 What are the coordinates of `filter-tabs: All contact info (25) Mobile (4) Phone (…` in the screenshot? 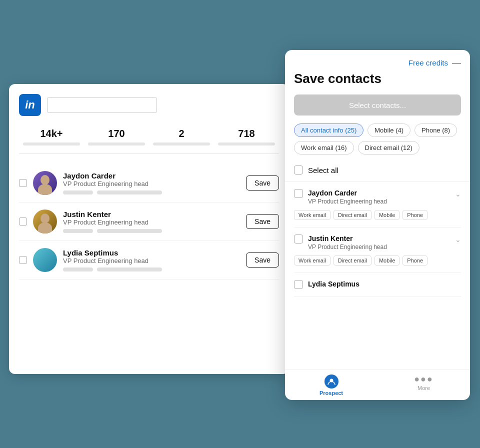 It's located at (378, 142).